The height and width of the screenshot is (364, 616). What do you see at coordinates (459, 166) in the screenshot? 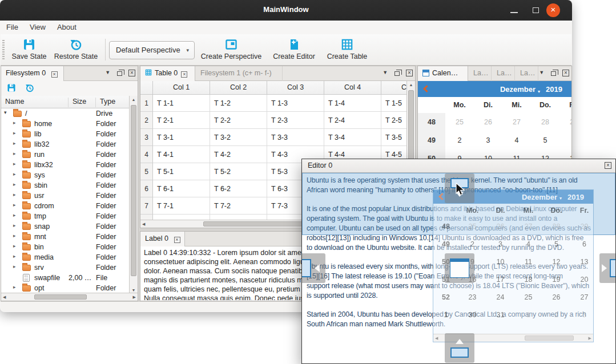
I see `editor-titlebar: Editor 0 ×` at bounding box center [459, 166].